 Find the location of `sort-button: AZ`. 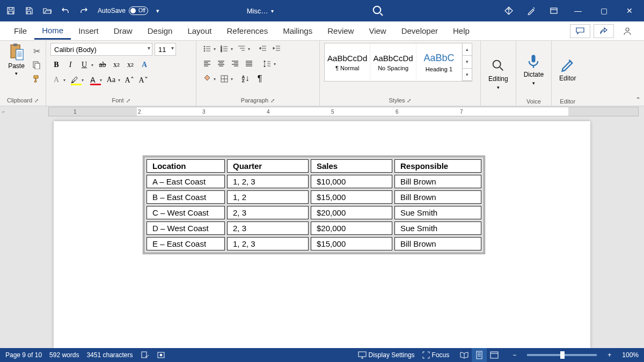

sort-button: AZ is located at coordinates (246, 79).